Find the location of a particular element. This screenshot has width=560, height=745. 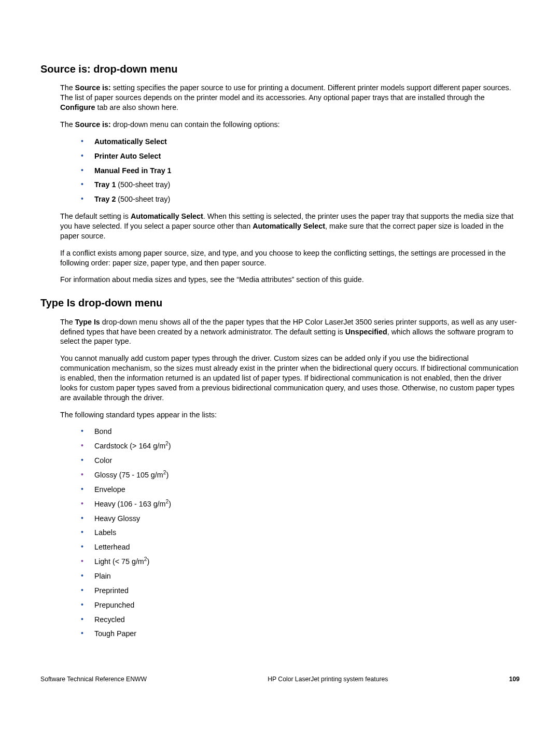

list-item: Prepunched is located at coordinates (300, 606).